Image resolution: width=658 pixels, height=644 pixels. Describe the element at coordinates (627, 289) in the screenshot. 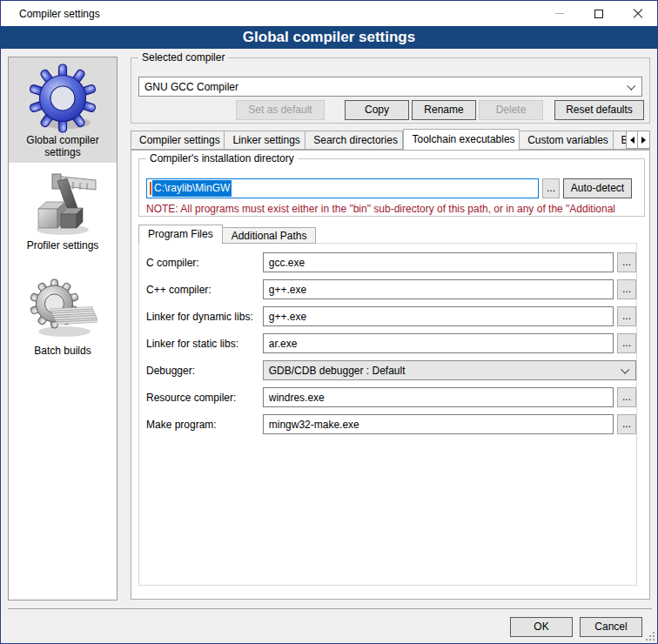

I see `cpp-compiler-browse-button: ...` at that location.